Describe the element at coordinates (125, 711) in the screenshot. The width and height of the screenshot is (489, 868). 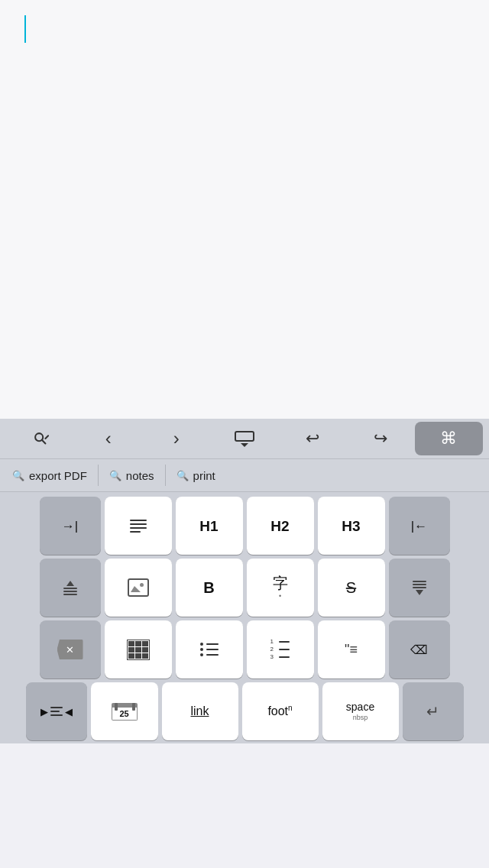
I see `date-key: 25` at that location.